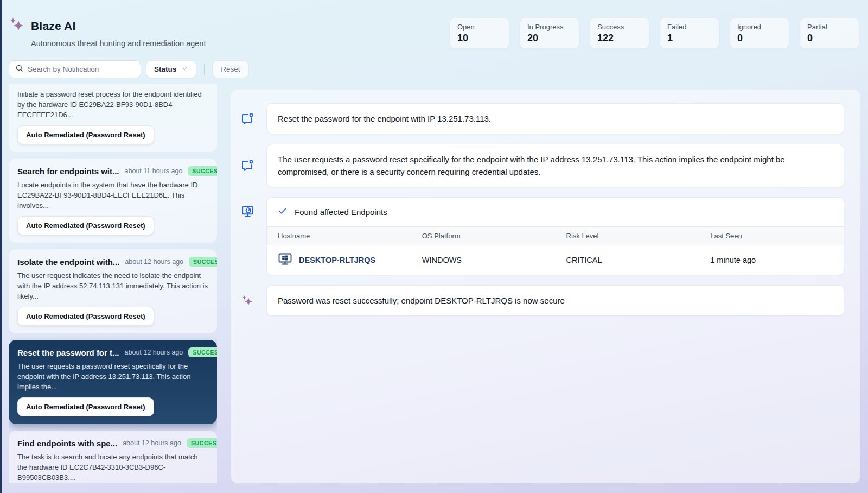  What do you see at coordinates (556, 261) in the screenshot?
I see `table-row: DESKTOP-RLTJRQS WINDOWS CRITICAL 1 minut…` at bounding box center [556, 261].